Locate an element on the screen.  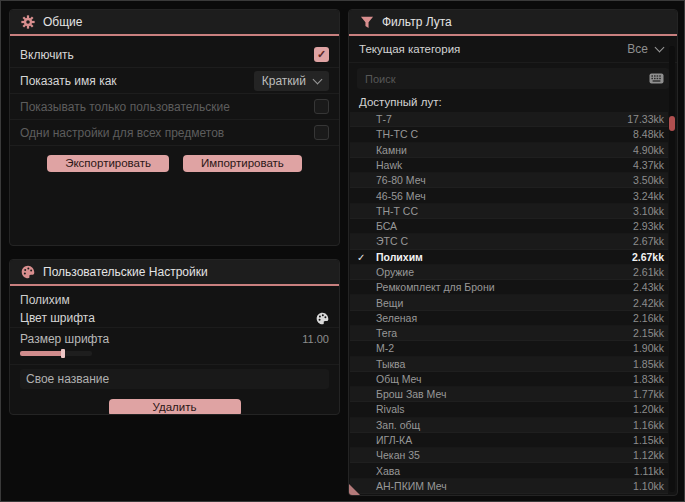
setting-same-settings-label: Одни настройки для всех предметов is located at coordinates (122, 133).